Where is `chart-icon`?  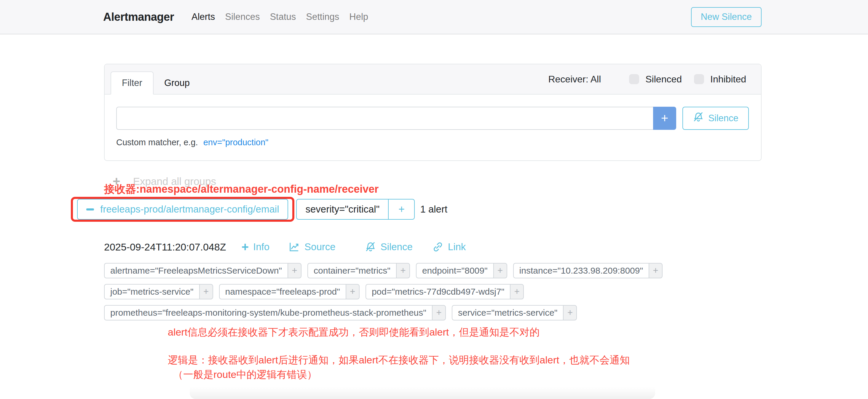 chart-icon is located at coordinates (294, 247).